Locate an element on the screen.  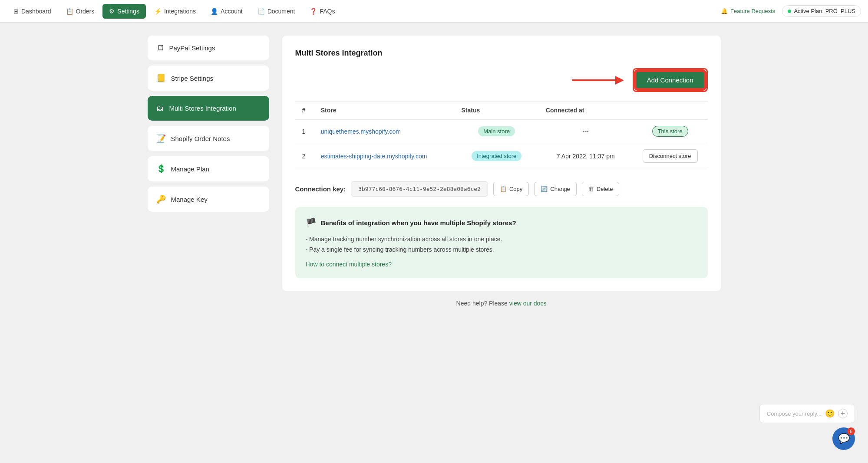
feature-requests-label: Feature Requests is located at coordinates (753, 11).